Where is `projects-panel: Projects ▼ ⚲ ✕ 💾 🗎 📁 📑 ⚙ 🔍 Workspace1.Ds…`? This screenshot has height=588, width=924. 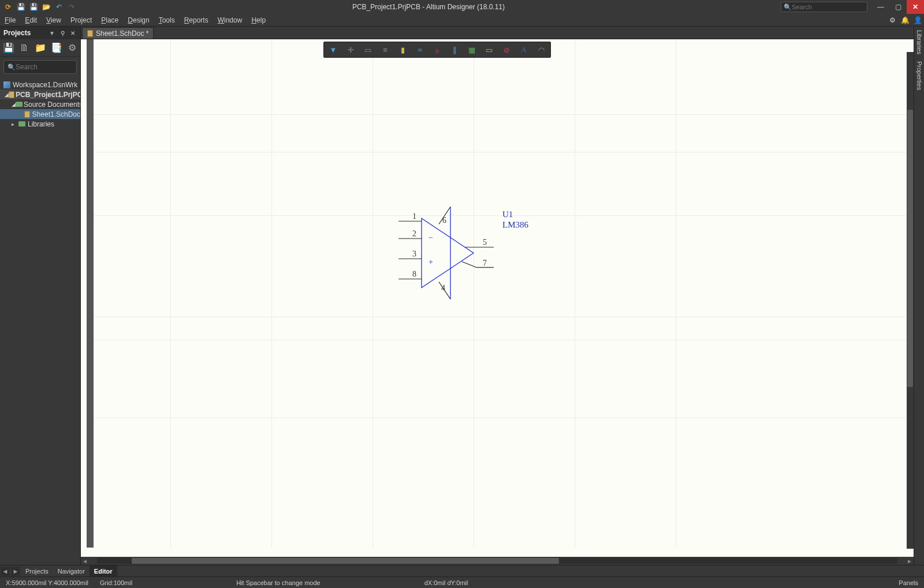 projects-panel: Projects ▼ ⚲ ✕ 💾 🗎 📁 📑 ⚙ 🔍 Workspace1.Ds… is located at coordinates (40, 296).